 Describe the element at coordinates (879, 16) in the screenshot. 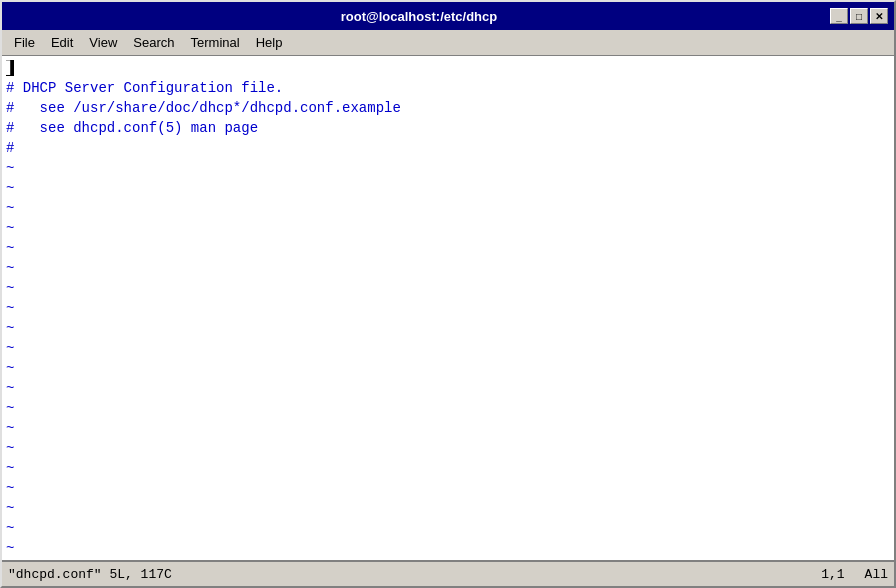

I see `close-button: ✕` at that location.